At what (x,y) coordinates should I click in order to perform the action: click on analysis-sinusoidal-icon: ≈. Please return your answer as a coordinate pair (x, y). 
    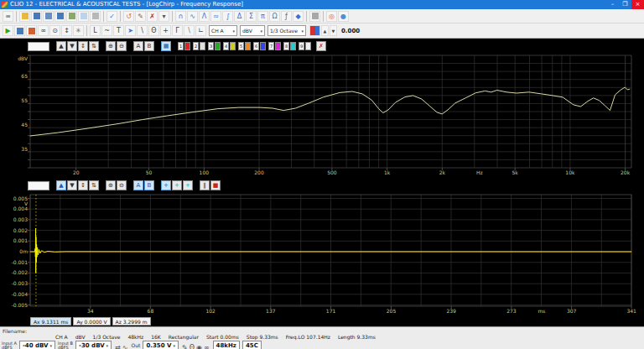
    Looking at the image, I should click on (216, 17).